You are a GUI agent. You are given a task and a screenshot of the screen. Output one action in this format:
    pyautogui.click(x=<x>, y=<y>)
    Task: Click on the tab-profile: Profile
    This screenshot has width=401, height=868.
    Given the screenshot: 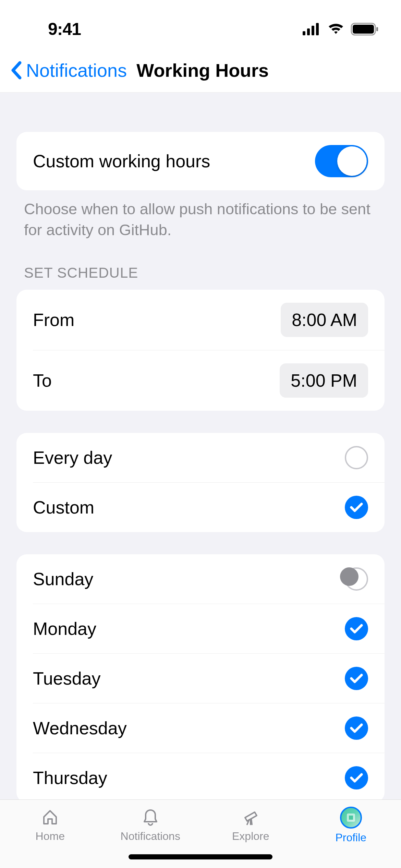 What is the action you would take?
    pyautogui.click(x=351, y=825)
    